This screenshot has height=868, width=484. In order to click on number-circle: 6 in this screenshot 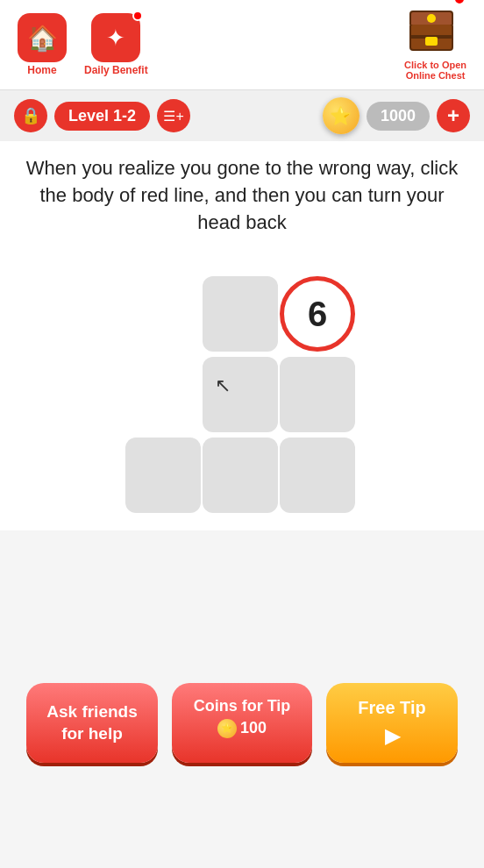, I will do `click(317, 314)`.